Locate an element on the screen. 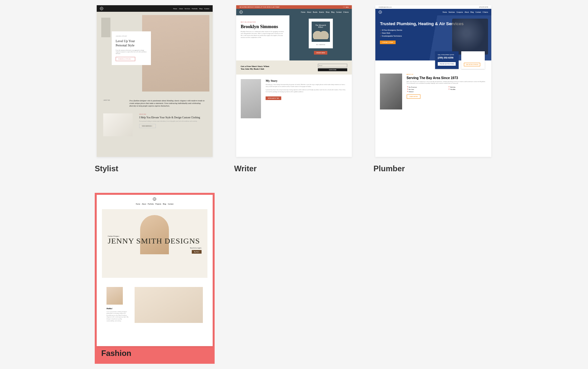 Image resolution: width=588 pixels, height=369 pixels. template-card-stylist: D HomeAboutServicesPortfolioShopContact … is located at coordinates (155, 88).